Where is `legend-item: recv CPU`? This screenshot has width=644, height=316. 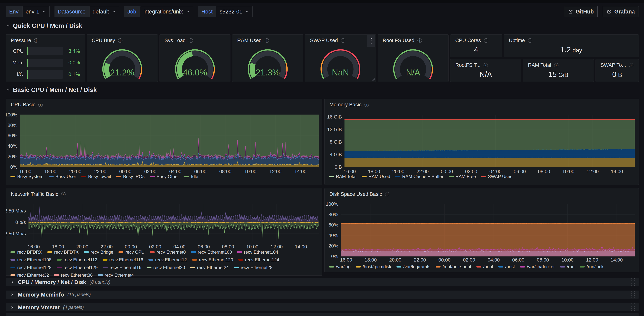
legend-item: recv CPU is located at coordinates (132, 252).